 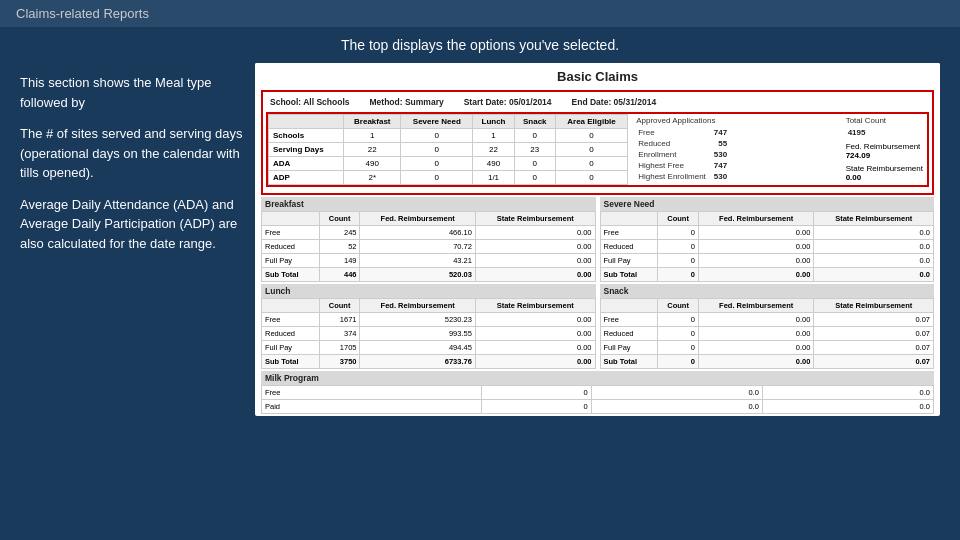 What do you see at coordinates (884, 178) in the screenshot?
I see `state-reimb-value: 0.00` at bounding box center [884, 178].